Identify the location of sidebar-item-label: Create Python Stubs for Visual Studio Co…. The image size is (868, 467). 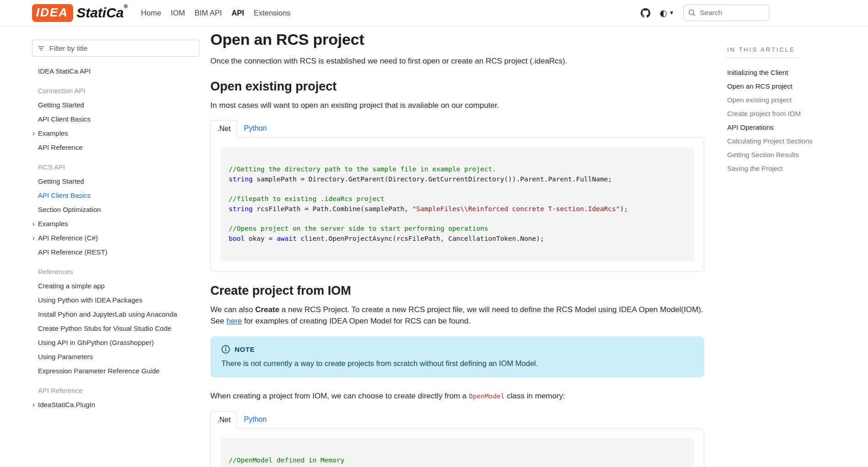
(105, 328).